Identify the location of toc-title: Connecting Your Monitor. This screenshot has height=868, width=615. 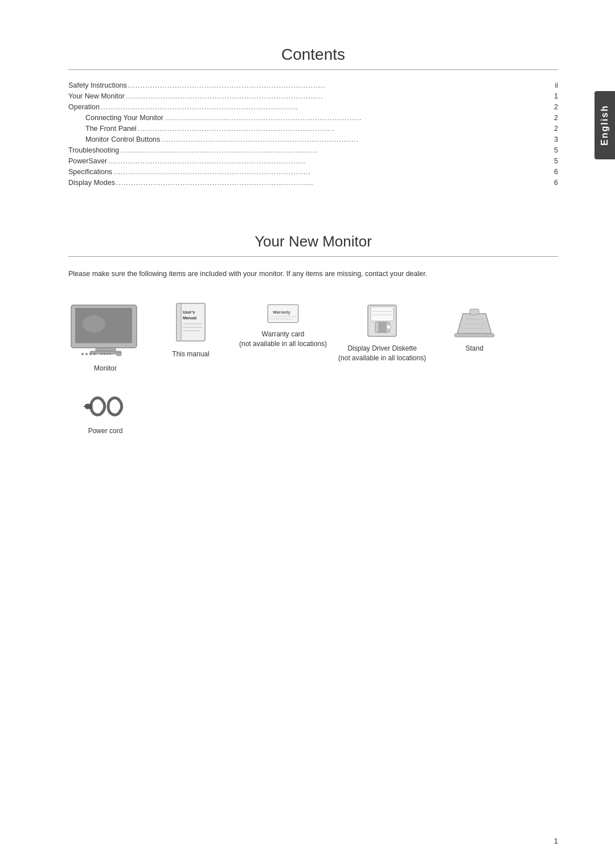
(124, 118).